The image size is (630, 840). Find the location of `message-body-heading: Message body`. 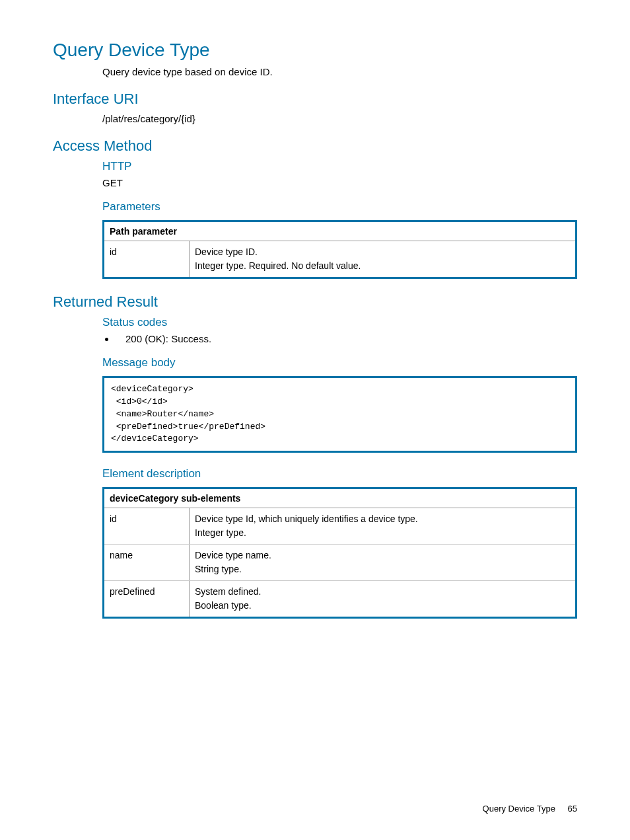

message-body-heading: Message body is located at coordinates (339, 363).